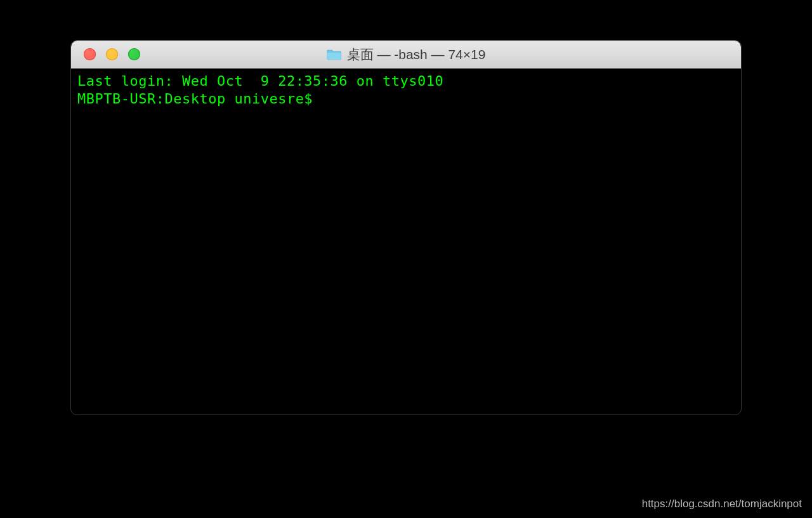 The image size is (812, 518). I want to click on window-title: 桌面 — -bash — 74×19, so click(416, 55).